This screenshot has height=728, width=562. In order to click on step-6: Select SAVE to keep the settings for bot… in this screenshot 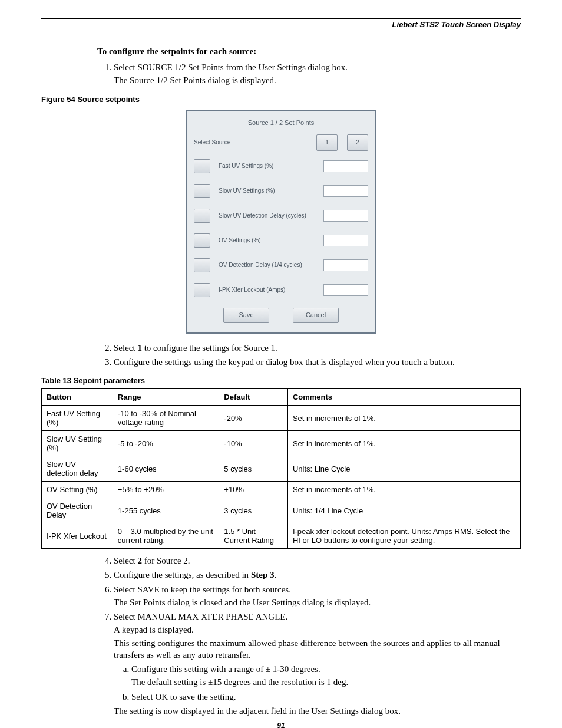, I will do `click(317, 597)`.